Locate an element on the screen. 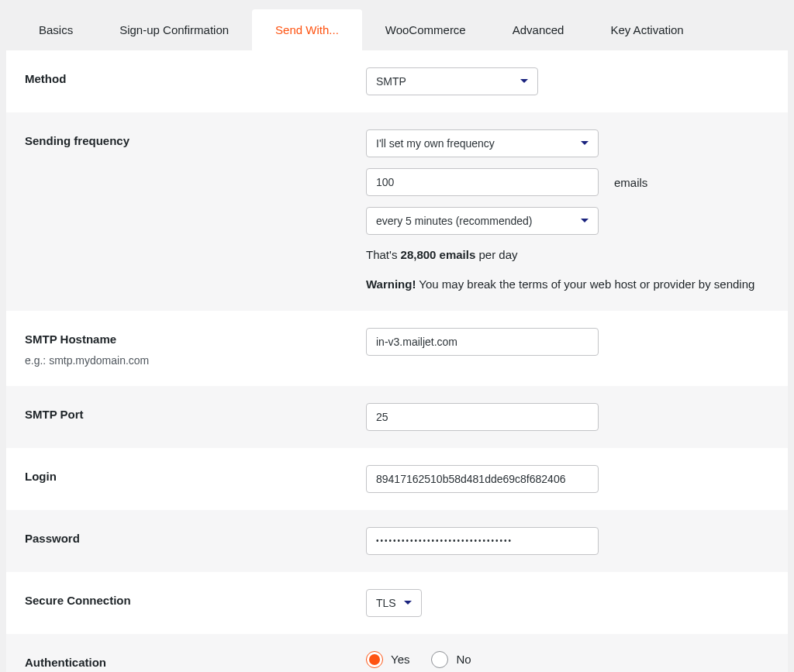 This screenshot has height=672, width=794. authentication-no-label: No is located at coordinates (464, 659).